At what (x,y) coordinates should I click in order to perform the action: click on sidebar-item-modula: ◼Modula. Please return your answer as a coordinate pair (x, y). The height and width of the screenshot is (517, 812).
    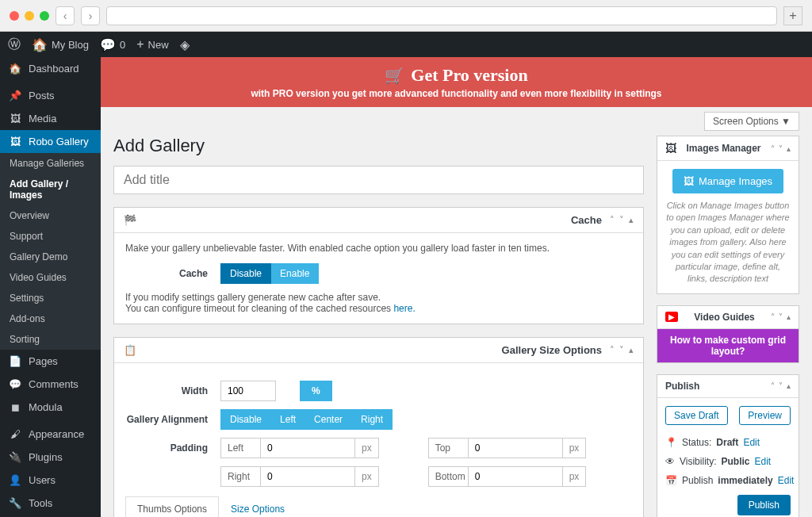
    Looking at the image, I should click on (51, 408).